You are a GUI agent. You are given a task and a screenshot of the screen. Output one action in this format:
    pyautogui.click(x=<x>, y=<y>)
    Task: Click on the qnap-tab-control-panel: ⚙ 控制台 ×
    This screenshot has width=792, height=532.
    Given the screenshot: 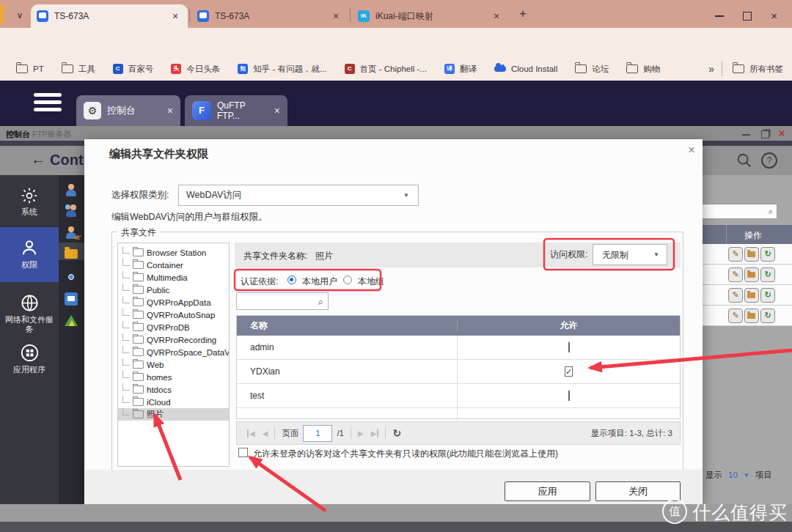 What is the action you would take?
    pyautogui.click(x=128, y=111)
    